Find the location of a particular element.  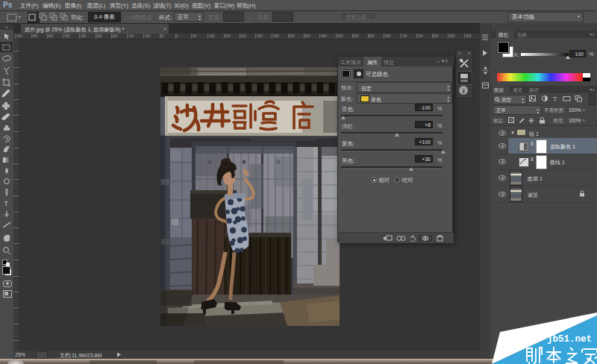

svg-text: jb51.net is located at coordinates (569, 339).